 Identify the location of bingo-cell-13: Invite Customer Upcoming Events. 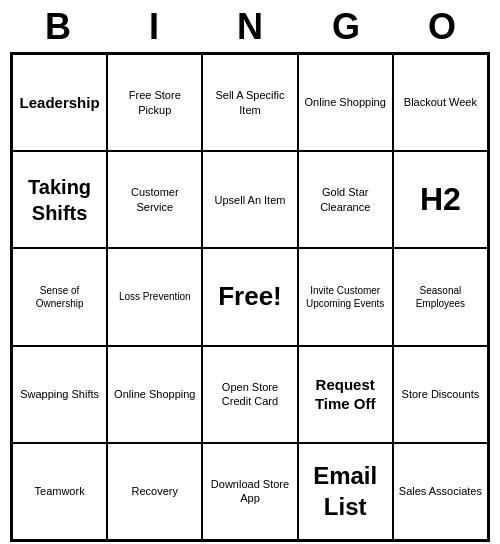
(346, 296).